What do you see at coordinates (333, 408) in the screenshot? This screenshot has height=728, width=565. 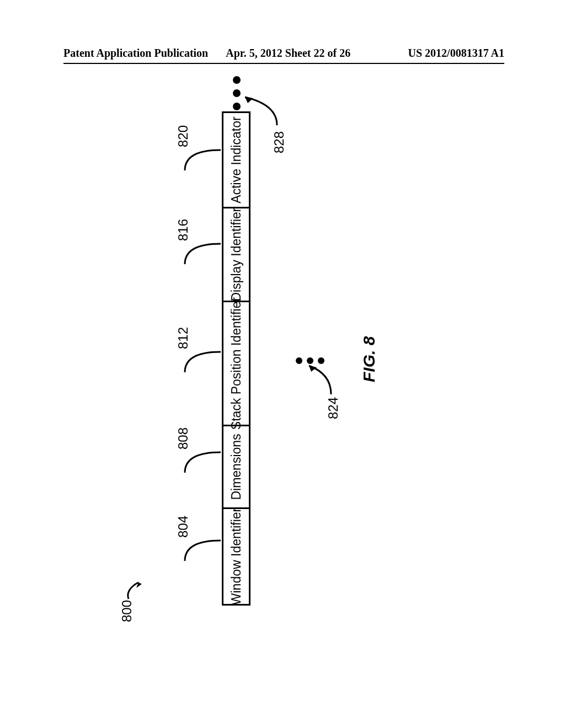 I see `ref-label-824: 824` at bounding box center [333, 408].